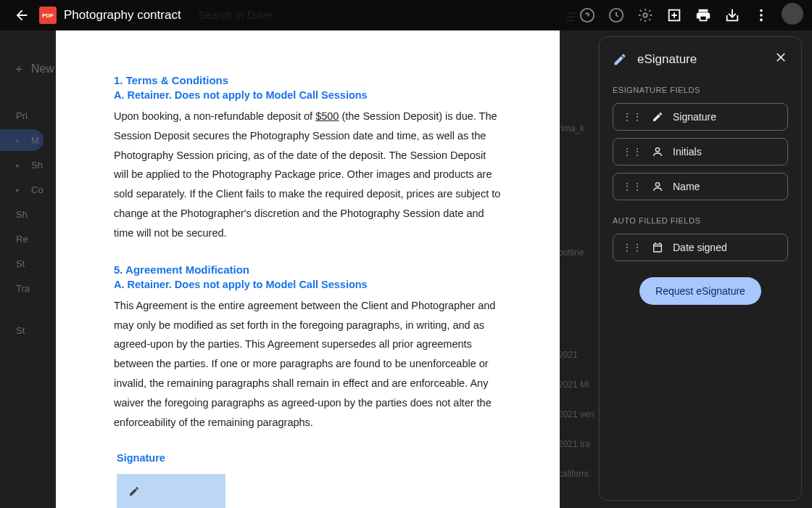  Describe the element at coordinates (700, 187) in the screenshot. I see `field-name: ⋮⋮ Name` at that location.